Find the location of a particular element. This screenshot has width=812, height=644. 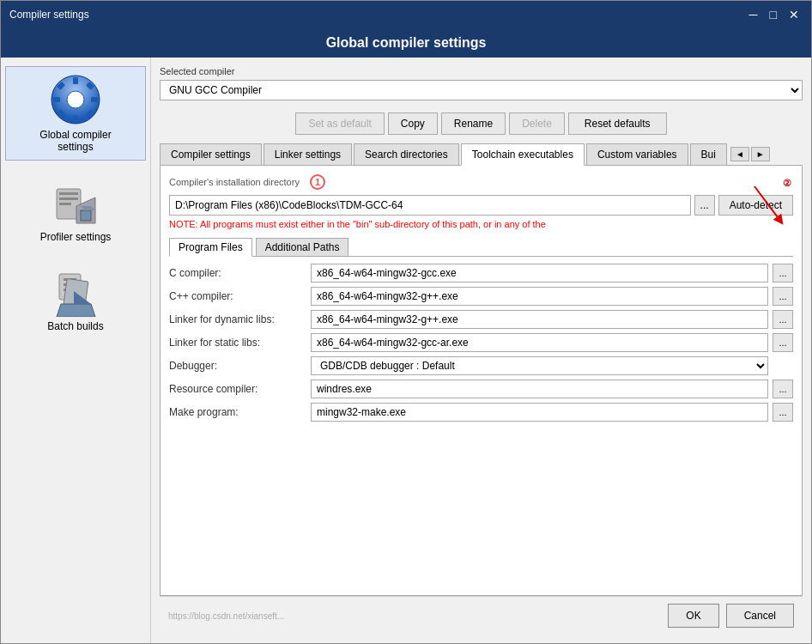

linker-dynamic-browse: ... is located at coordinates (783, 319).